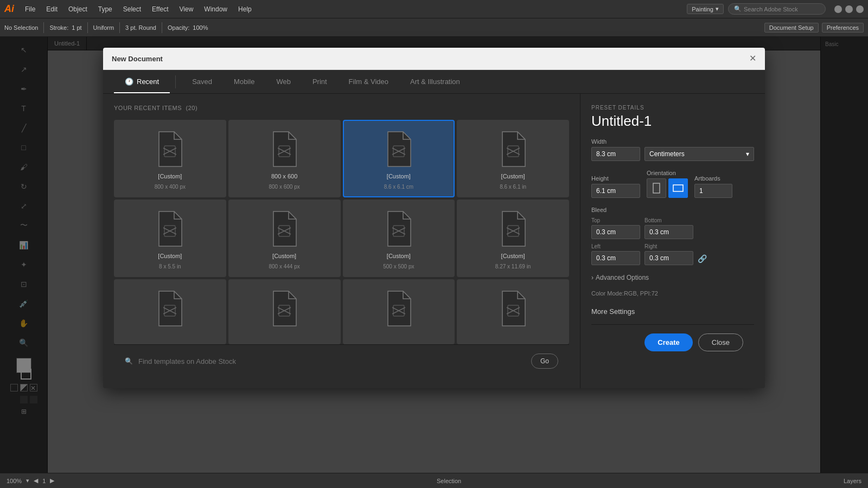 This screenshot has width=868, height=488. I want to click on more-settings: More Settings, so click(673, 311).